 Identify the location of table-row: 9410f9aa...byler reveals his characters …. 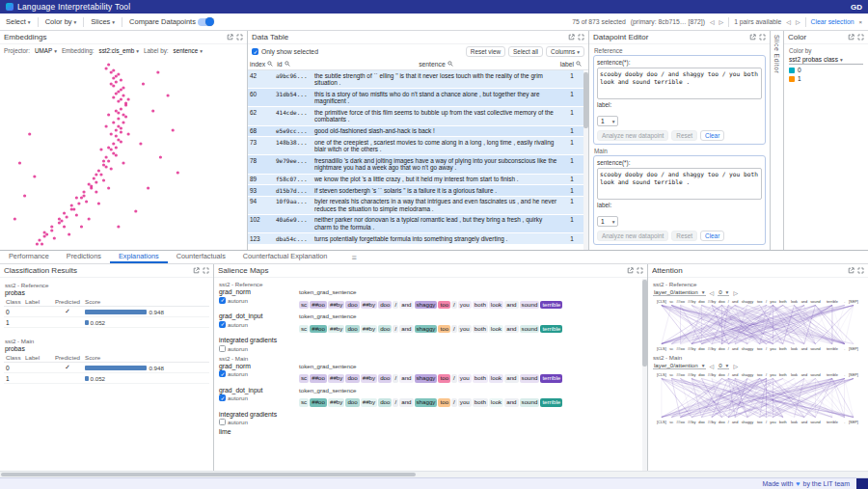
(416, 206).